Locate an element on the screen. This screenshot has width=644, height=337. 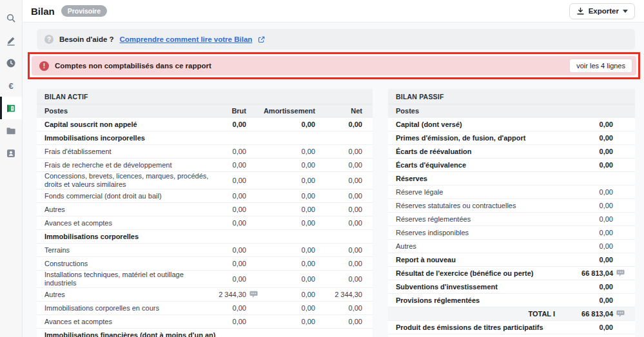
sidebar-item-reports is located at coordinates (11, 108).